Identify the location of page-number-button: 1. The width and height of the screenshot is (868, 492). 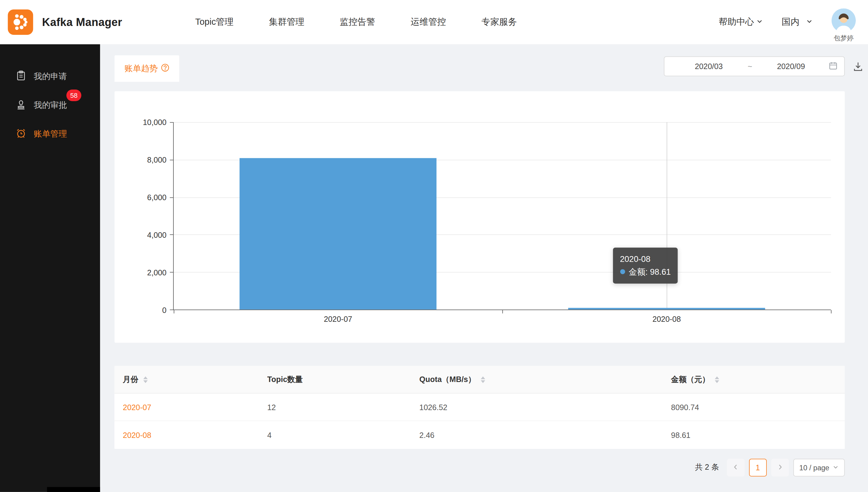
(758, 468).